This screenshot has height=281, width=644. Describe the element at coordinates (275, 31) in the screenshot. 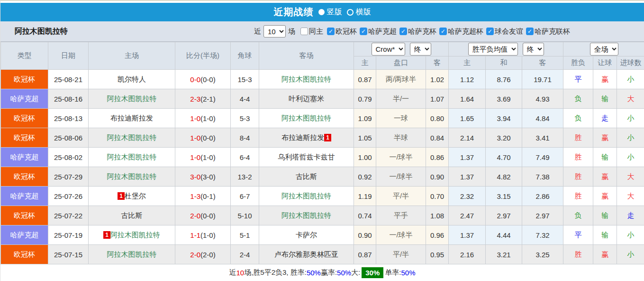

I see `recent-count-select: 10` at that location.